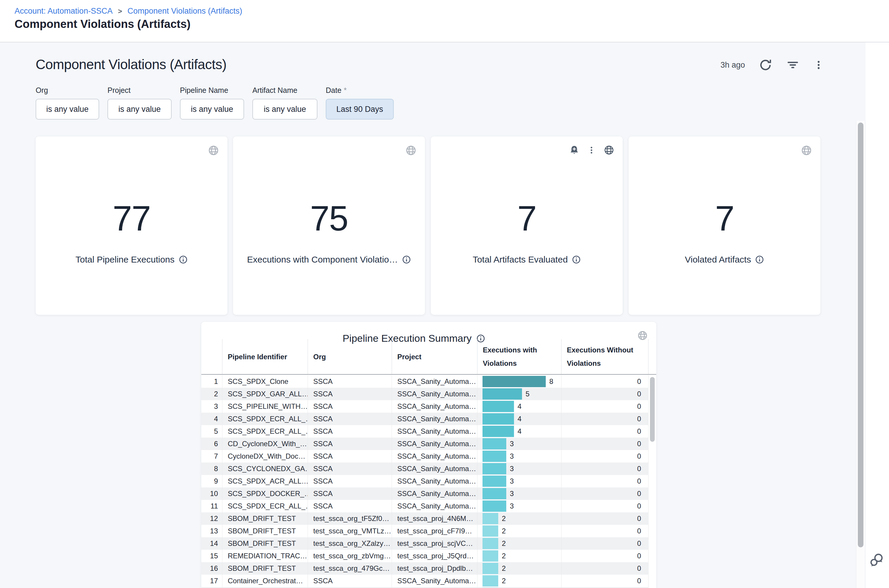  Describe the element at coordinates (429, 469) in the screenshot. I see `table-row: 8SCS_CYCLONEDX_GA…SSCASSCA_Sanity_Automa…` at that location.